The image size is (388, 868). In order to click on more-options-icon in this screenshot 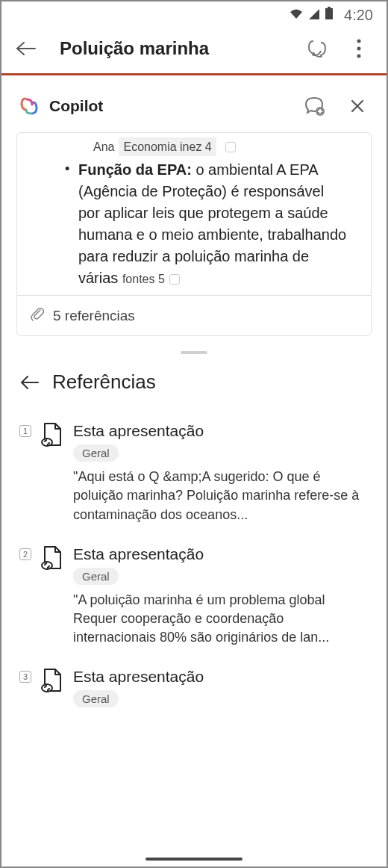, I will do `click(359, 49)`.